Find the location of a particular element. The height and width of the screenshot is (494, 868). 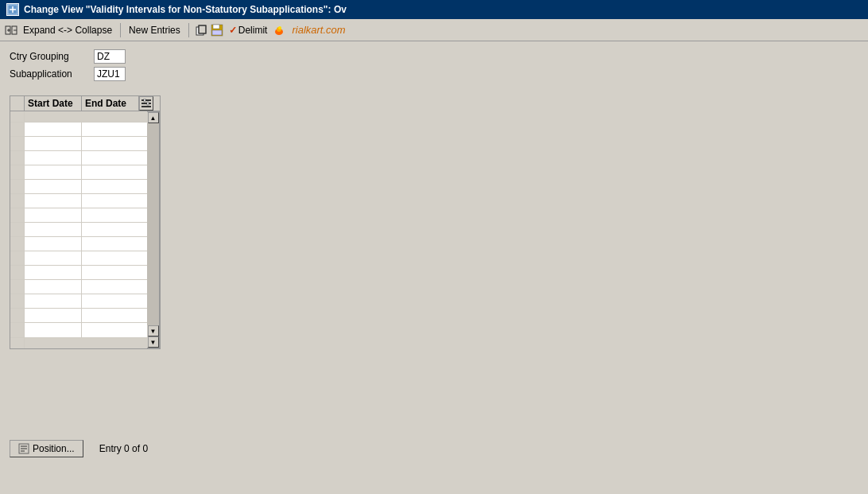

new-entries-button: New Entries is located at coordinates (154, 30).